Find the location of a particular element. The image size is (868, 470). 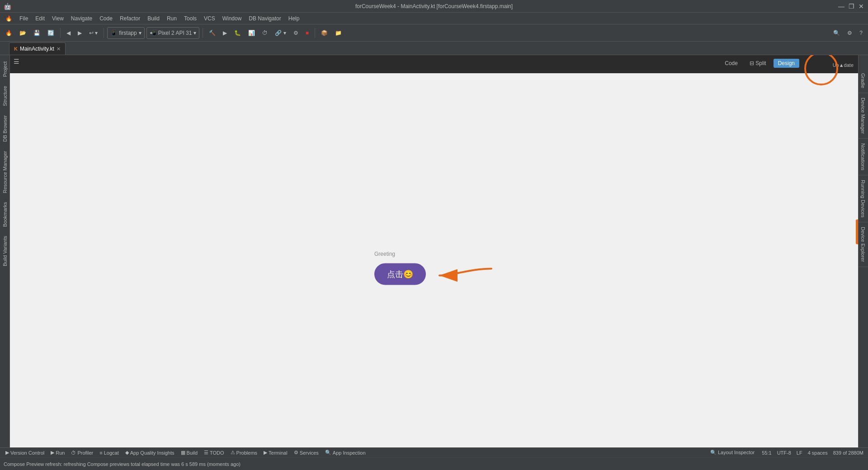

right-panel-notifications: Notifications is located at coordinates (863, 157).